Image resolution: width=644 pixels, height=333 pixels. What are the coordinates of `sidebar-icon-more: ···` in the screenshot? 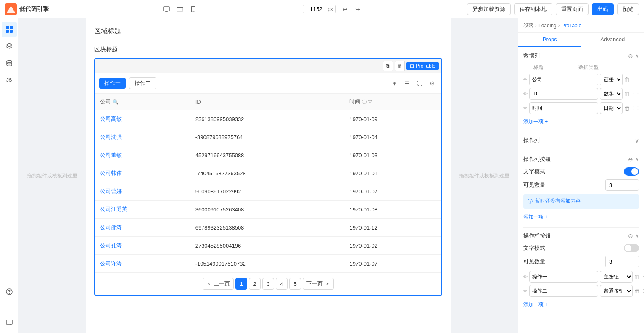 It's located at (9, 307).